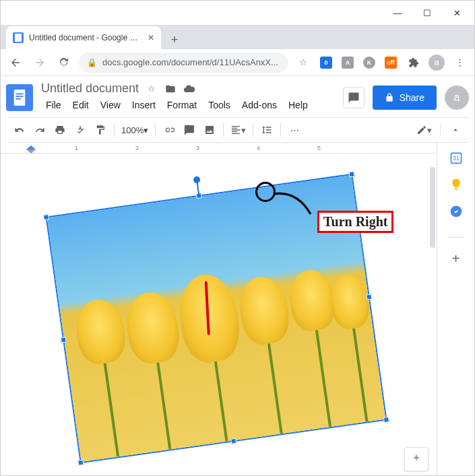 The height and width of the screenshot is (476, 475). I want to click on vertical-scrollbar, so click(433, 207).